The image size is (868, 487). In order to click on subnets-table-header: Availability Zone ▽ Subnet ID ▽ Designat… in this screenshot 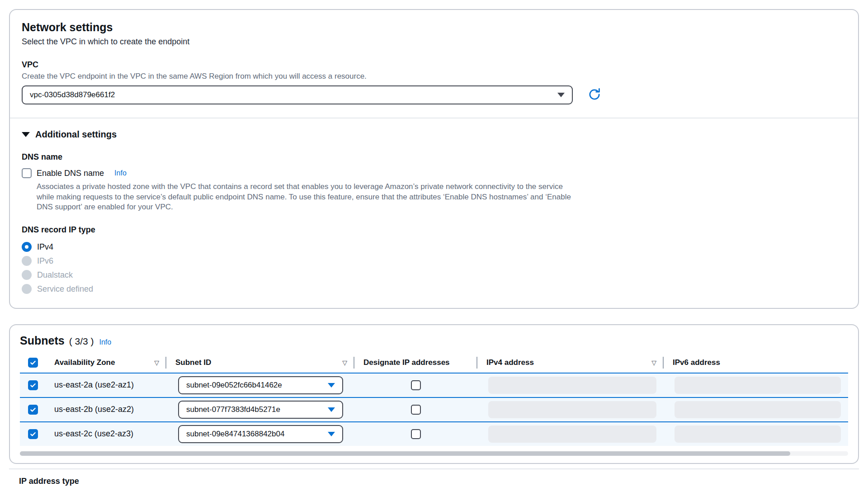, I will do `click(434, 363)`.